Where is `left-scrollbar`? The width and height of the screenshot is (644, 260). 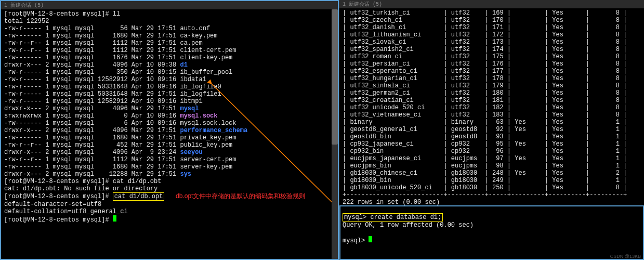 left-scrollbar is located at coordinates (335, 134).